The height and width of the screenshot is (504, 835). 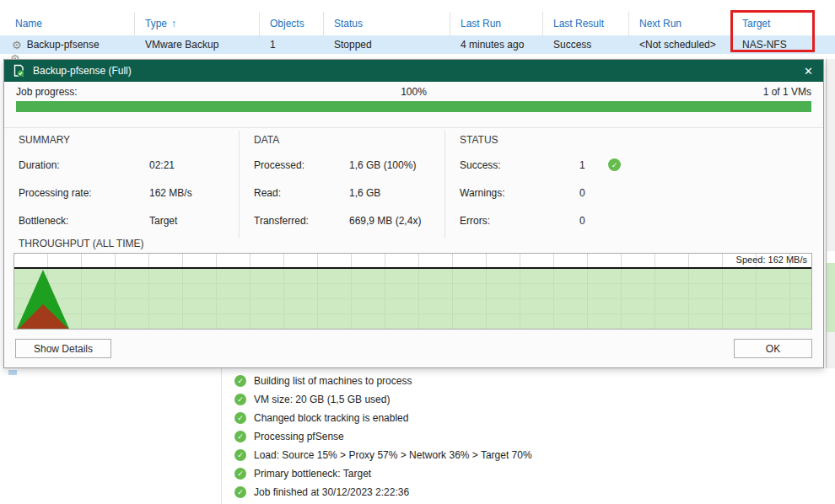 I want to click on status-success-row: Success: 1 ✓, so click(x=558, y=174).